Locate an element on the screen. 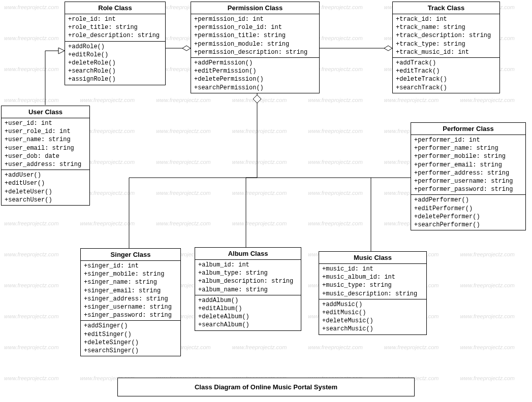 This screenshot has height=402, width=532. class-permission-title: Permission Class is located at coordinates (255, 8).